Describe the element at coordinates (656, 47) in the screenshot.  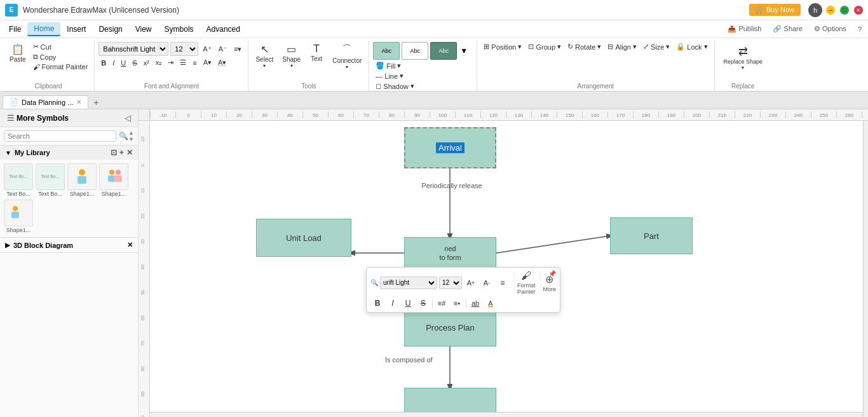
I see `size-button: ⤢ Size ▾` at that location.